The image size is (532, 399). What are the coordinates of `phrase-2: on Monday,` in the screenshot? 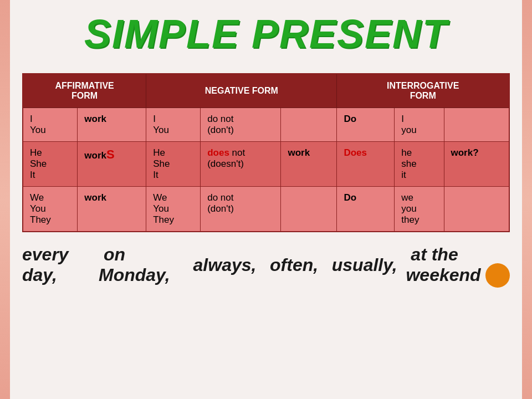 It's located at (139, 265).